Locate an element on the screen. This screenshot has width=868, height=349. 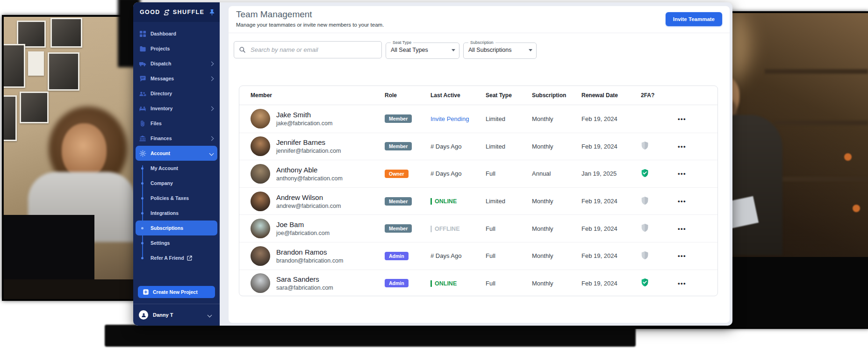
folder-icon is located at coordinates (143, 49).